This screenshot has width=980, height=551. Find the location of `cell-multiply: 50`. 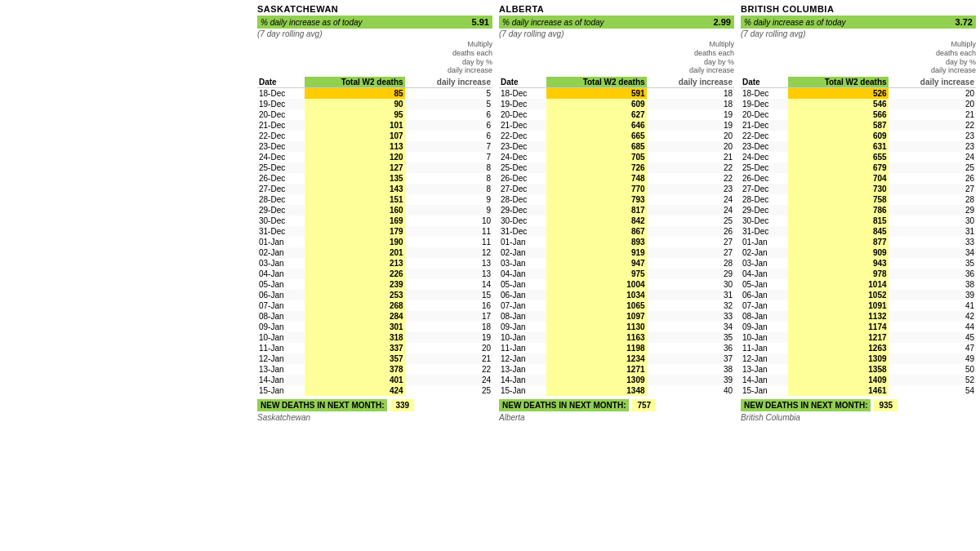

cell-multiply: 50 is located at coordinates (933, 369).